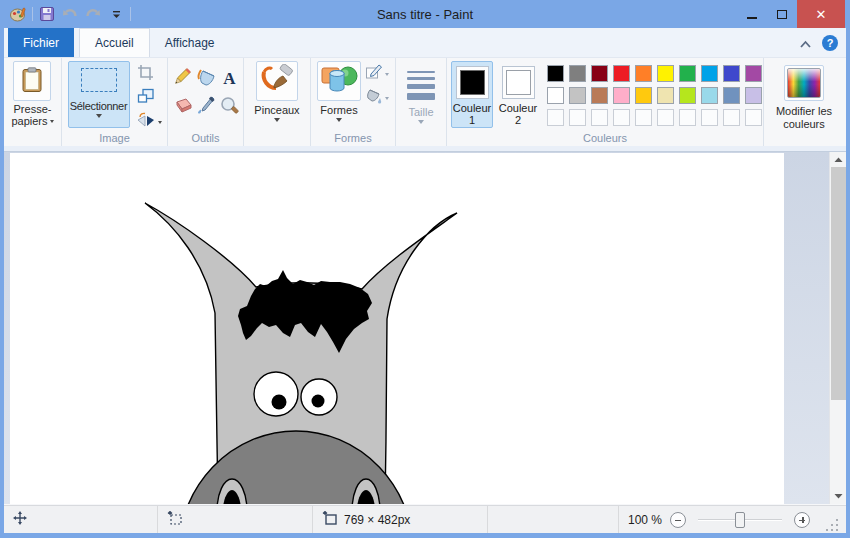 Image resolution: width=850 pixels, height=538 pixels. What do you see at coordinates (831, 524) in the screenshot?
I see `resize-grip` at bounding box center [831, 524].